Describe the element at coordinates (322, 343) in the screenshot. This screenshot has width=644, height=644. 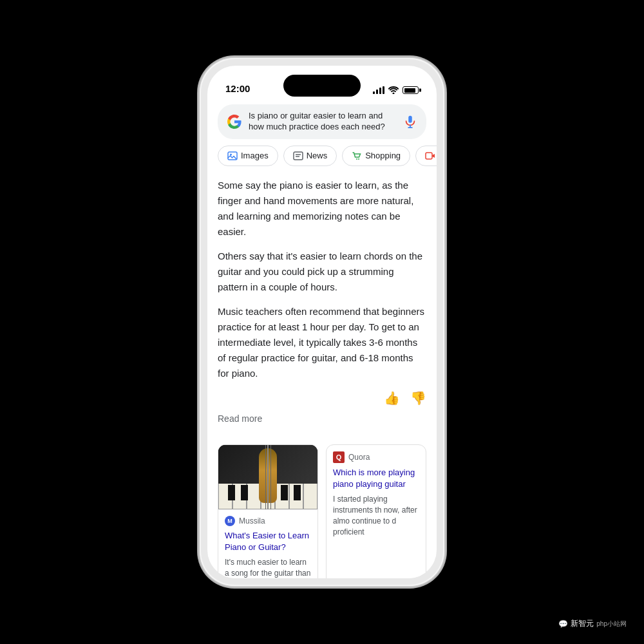
I see `summary-para-3: Music teachers often recommend that begi…` at that location.